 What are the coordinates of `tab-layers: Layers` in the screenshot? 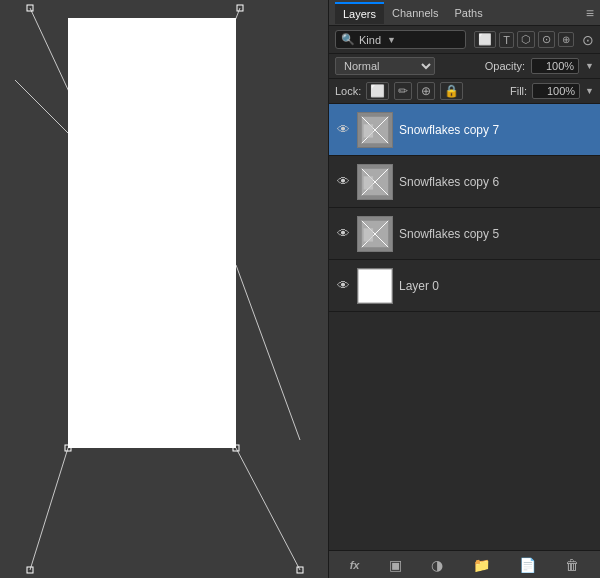 It's located at (360, 13).